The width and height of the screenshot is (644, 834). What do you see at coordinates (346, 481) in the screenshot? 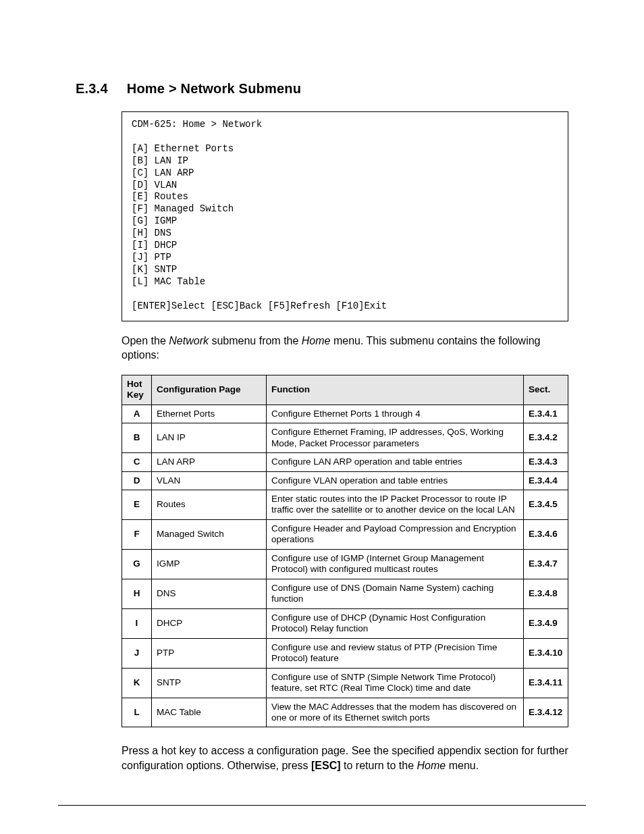
I see `table-row: DVLANConfigure VLAN operation and table …` at bounding box center [346, 481].